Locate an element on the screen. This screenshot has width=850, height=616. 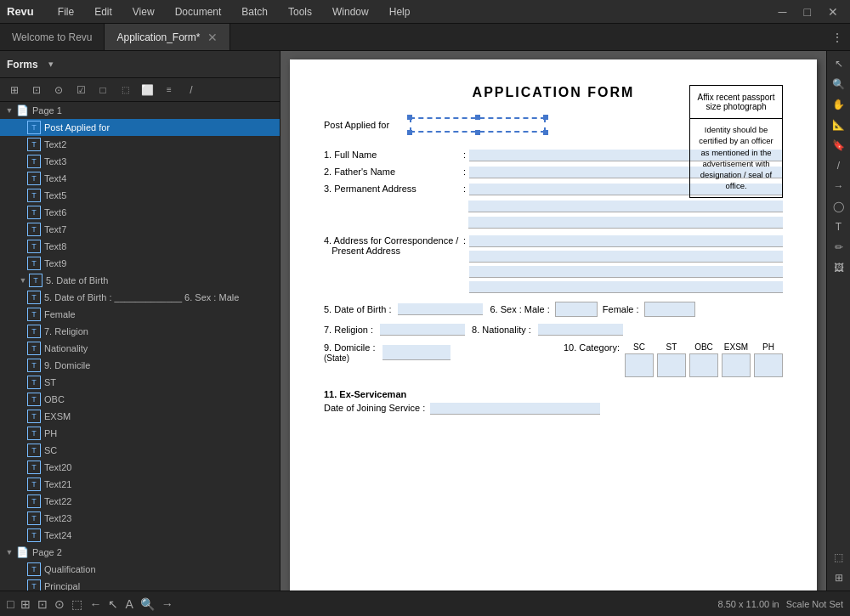
cat-sc-field is located at coordinates (639, 365).